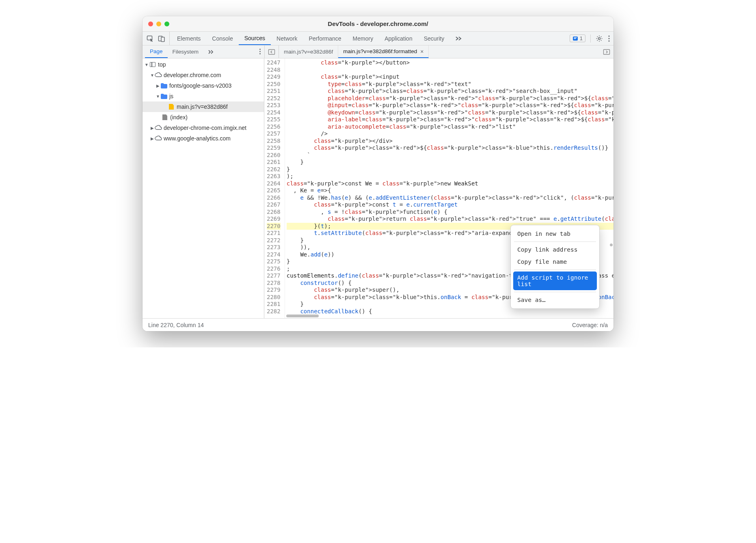  Describe the element at coordinates (162, 65) in the screenshot. I see `tree-label: top` at that location.